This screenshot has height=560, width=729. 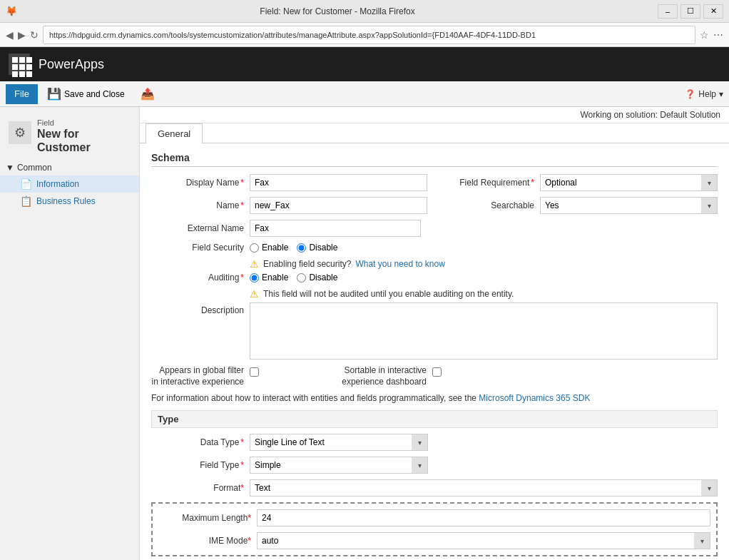 What do you see at coordinates (290, 205) in the screenshot?
I see `name-field: Name*` at bounding box center [290, 205].